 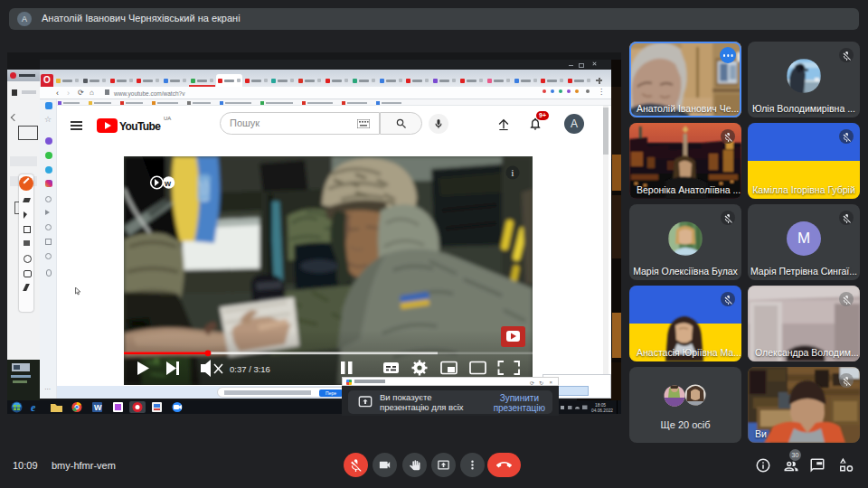 What do you see at coordinates (168, 183) in the screenshot?
I see `svg-text: w` at bounding box center [168, 183].